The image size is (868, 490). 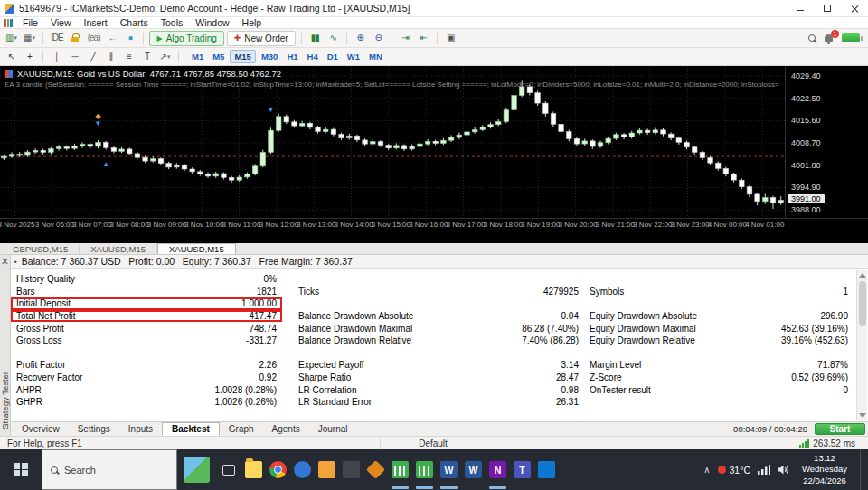 I want to click on timeframe-m1: M1, so click(x=197, y=56).